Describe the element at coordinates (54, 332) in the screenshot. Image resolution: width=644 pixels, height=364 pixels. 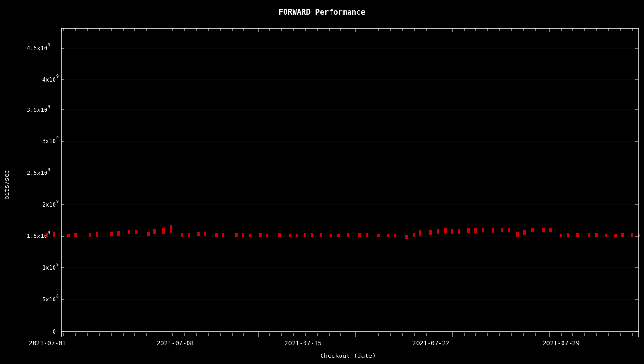
I see `y-tick-0: 0` at that location.